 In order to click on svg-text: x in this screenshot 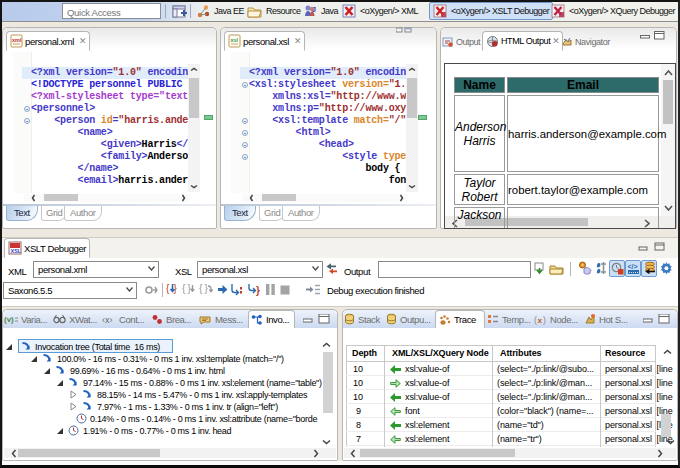, I will do `click(540, 320)`.